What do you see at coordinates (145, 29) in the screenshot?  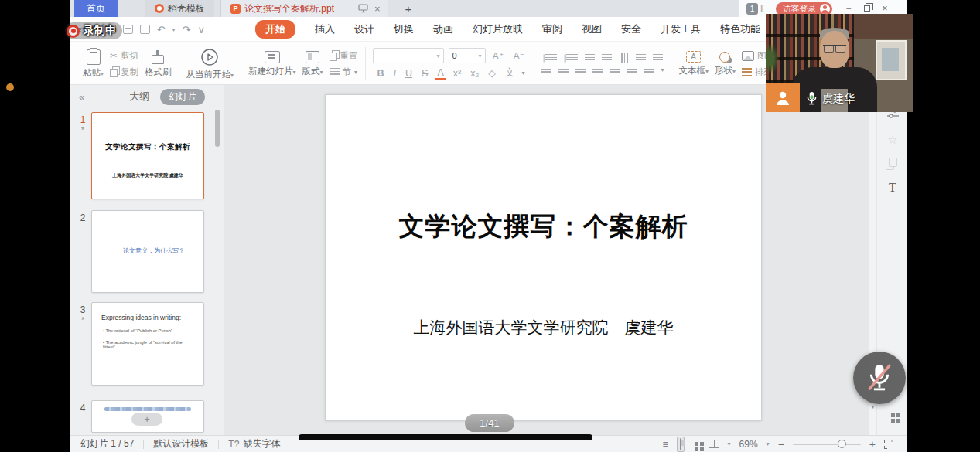 I see `print-preview-icon` at bounding box center [145, 29].